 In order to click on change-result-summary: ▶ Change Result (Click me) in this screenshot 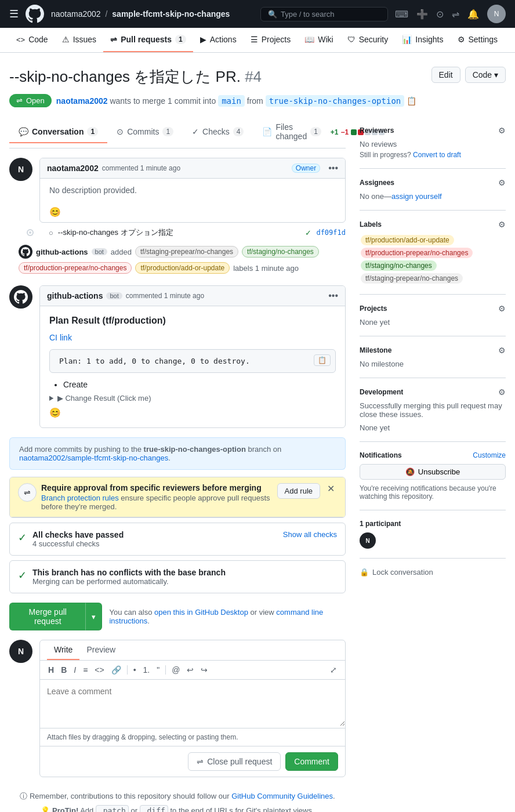, I will do `click(193, 398)`.